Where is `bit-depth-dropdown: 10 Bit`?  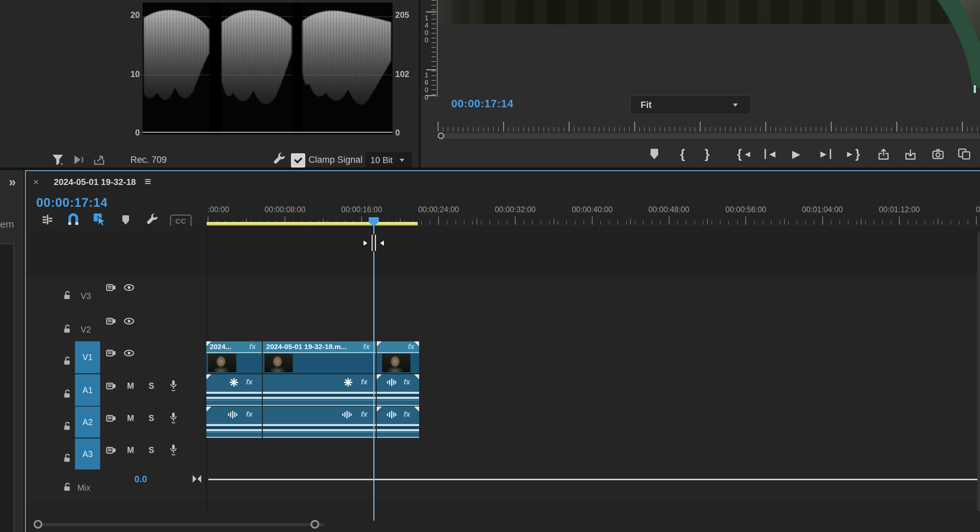 bit-depth-dropdown: 10 Bit is located at coordinates (389, 160).